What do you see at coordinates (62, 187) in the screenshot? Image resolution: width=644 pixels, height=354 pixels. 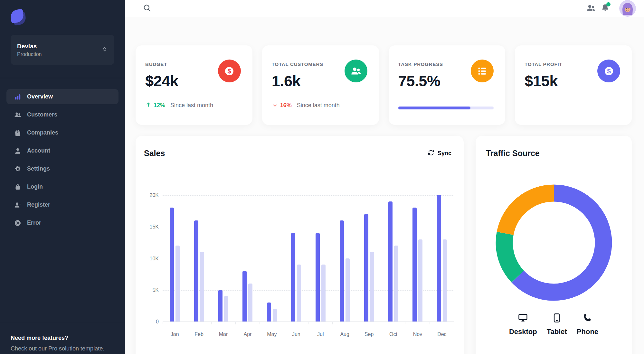 I see `sidebar-item-login: Login` at bounding box center [62, 187].